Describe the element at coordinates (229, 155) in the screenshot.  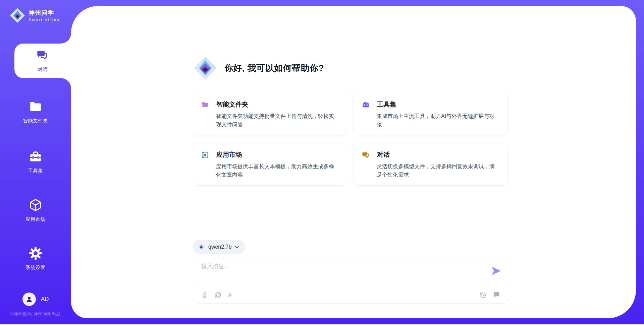
I see `card-title: 应用市场` at that location.